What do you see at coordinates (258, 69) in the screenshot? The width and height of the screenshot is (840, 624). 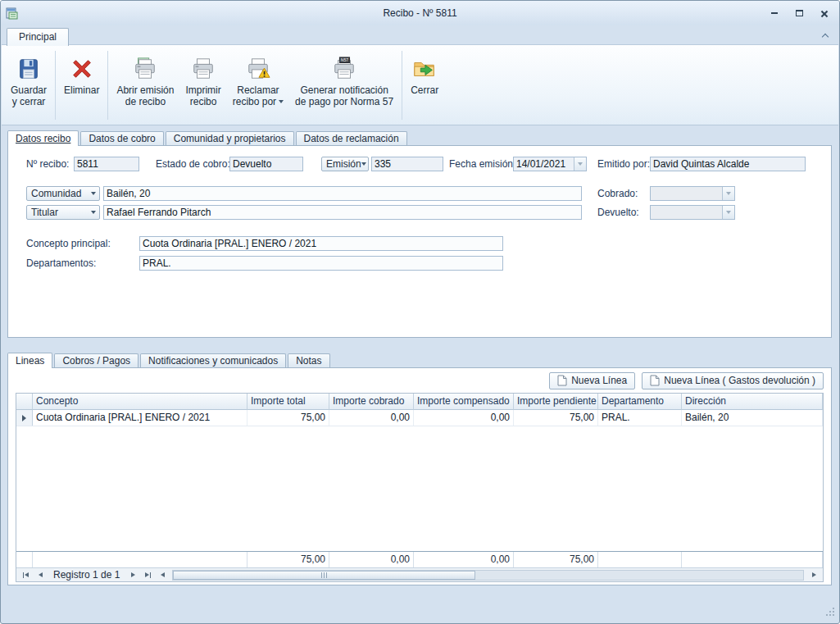 I see `printer-warning-icon` at bounding box center [258, 69].